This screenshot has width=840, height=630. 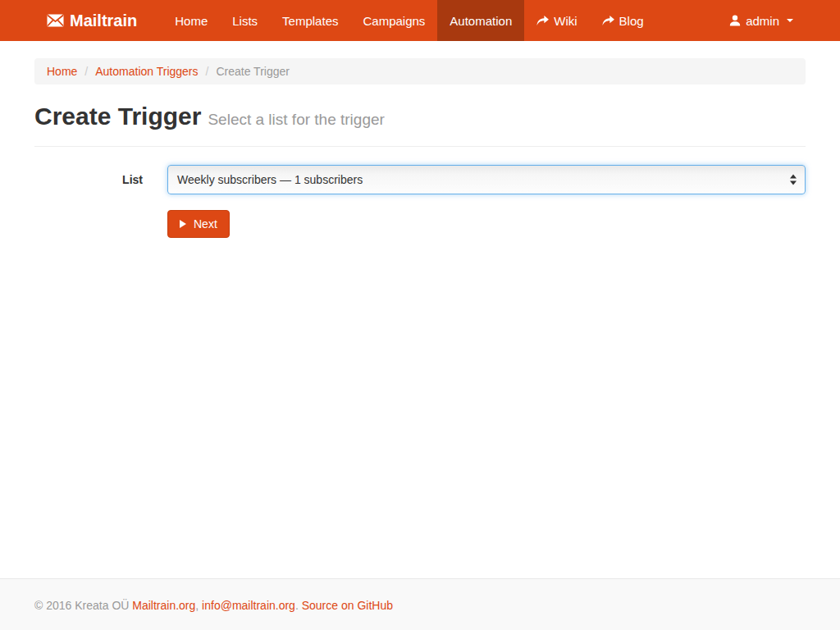 I want to click on page-title: Create Trigger, so click(x=118, y=116).